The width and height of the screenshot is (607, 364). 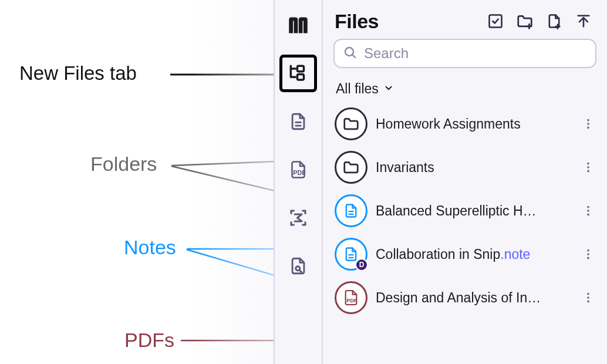 I want to click on files-tree-tab, so click(x=298, y=73).